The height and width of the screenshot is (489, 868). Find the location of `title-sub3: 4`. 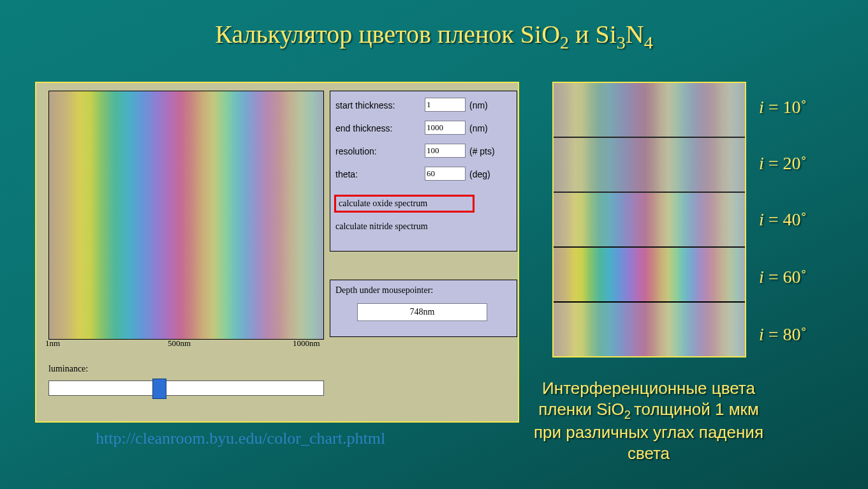

title-sub3: 4 is located at coordinates (649, 42).